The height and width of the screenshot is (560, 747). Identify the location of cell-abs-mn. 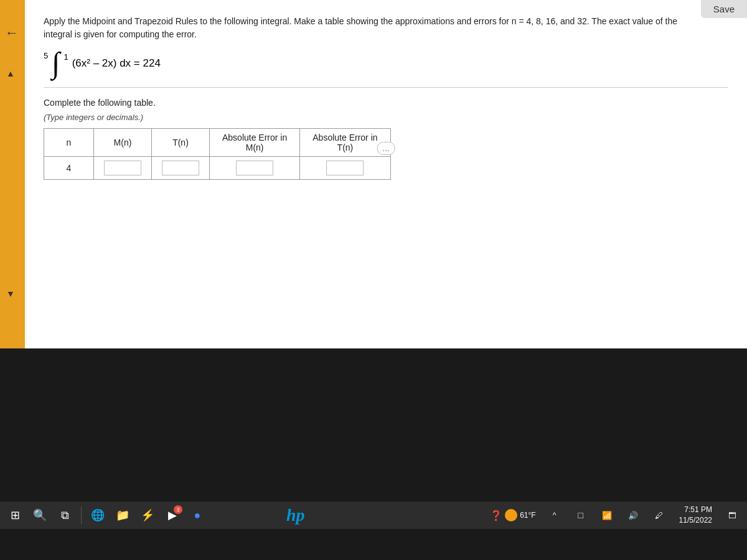
(255, 168).